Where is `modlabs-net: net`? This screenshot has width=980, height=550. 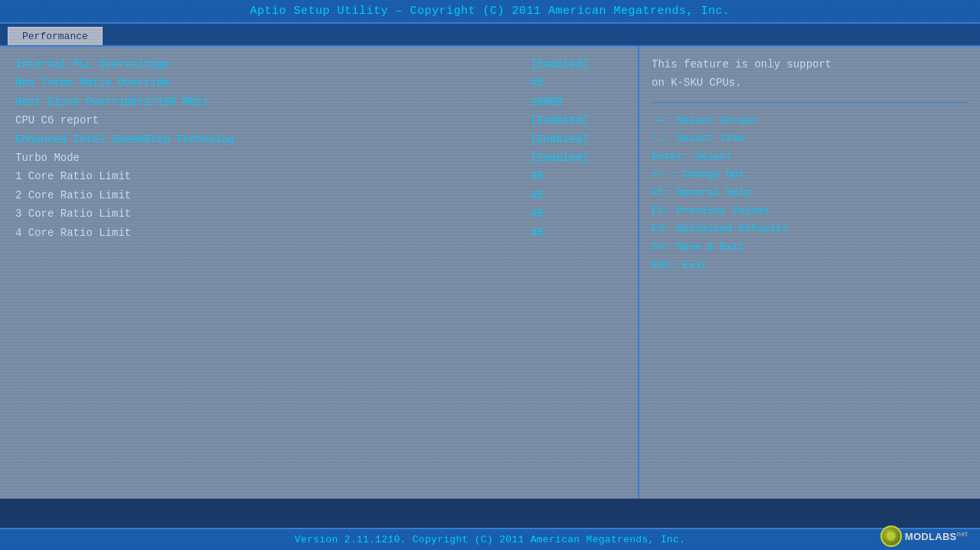 modlabs-net: net is located at coordinates (962, 534).